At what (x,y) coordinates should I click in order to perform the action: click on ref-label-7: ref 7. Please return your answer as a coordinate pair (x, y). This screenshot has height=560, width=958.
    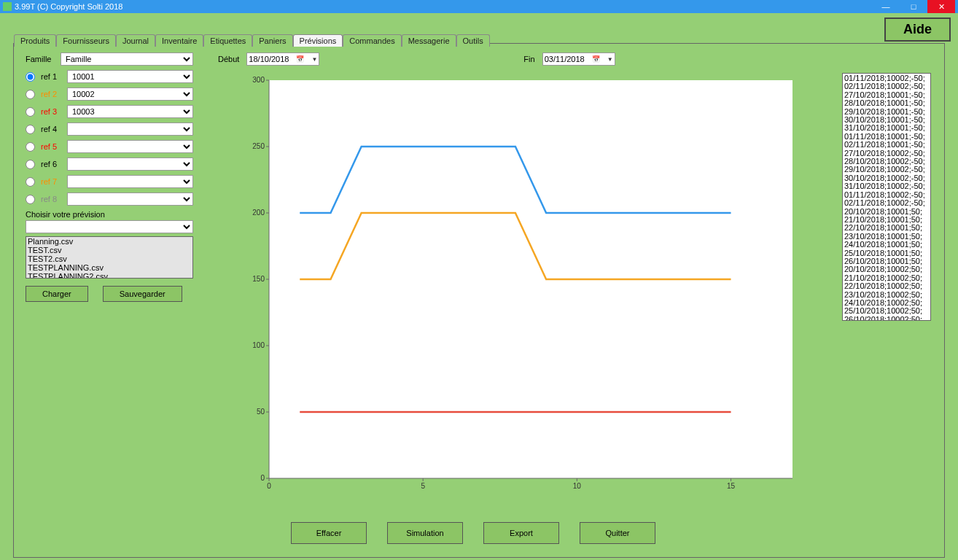
    Looking at the image, I should click on (52, 182).